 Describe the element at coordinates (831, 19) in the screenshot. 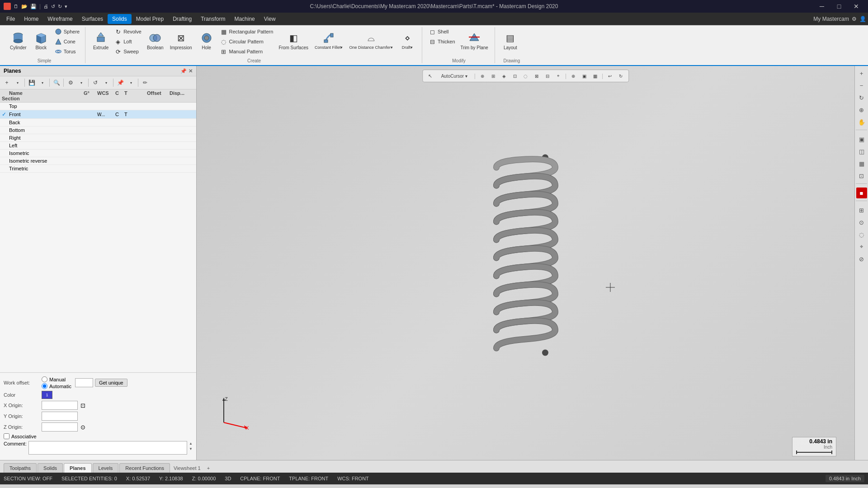

I see `my-mastercam-label: My Mastercam` at that location.